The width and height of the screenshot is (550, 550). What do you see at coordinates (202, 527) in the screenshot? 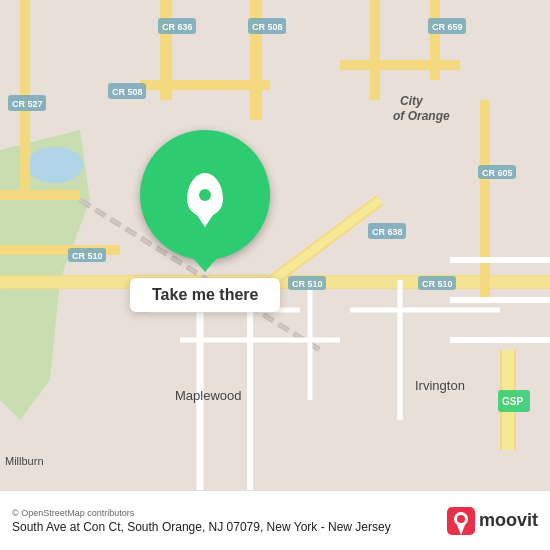
I see `address-text: South Ave at Con Ct, South Orange, NJ 07…` at bounding box center [202, 527].